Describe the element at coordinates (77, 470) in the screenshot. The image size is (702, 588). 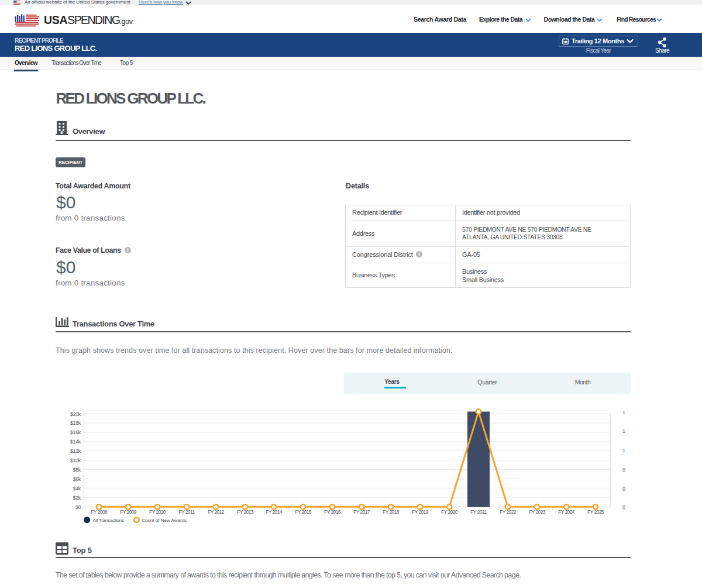
I see `svg-text: $8k` at that location.